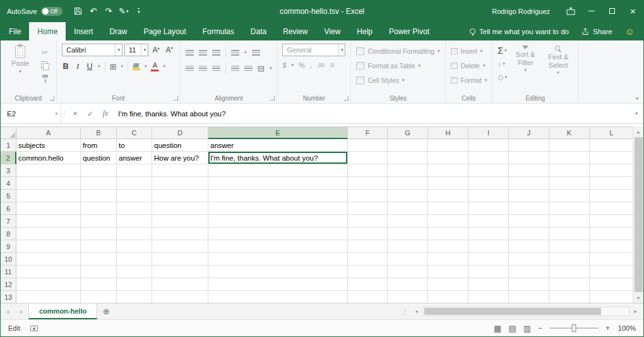  Describe the element at coordinates (49, 285) in the screenshot. I see `cell-A12` at that location.